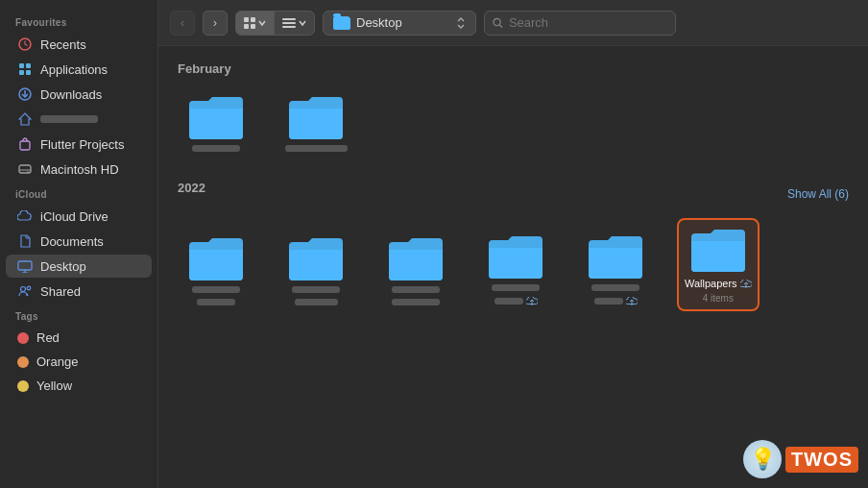 The image size is (868, 488). Describe the element at coordinates (23, 386) in the screenshot. I see `yellow-tag-dot` at that location.